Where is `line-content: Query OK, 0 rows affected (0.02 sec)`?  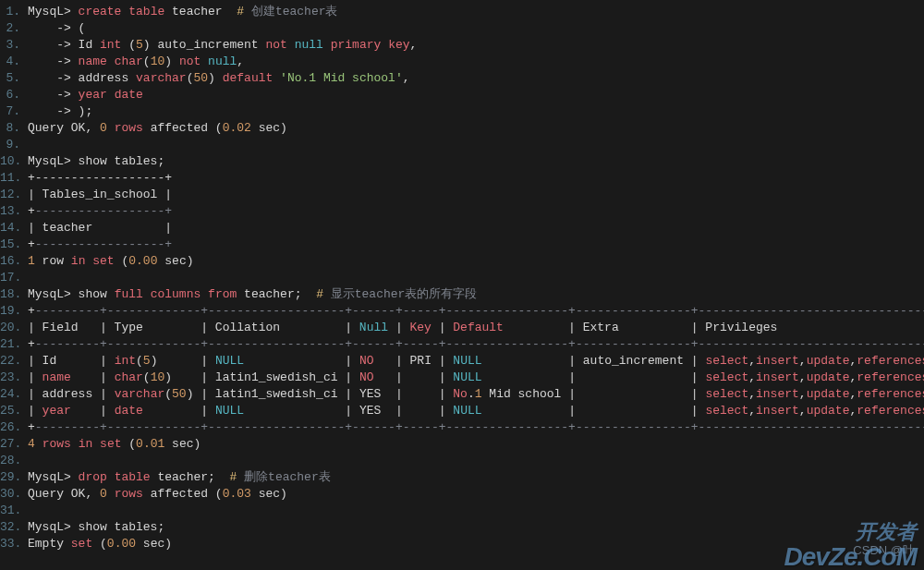
line-content: Query OK, 0 rows affected (0.02 sec) is located at coordinates (476, 128).